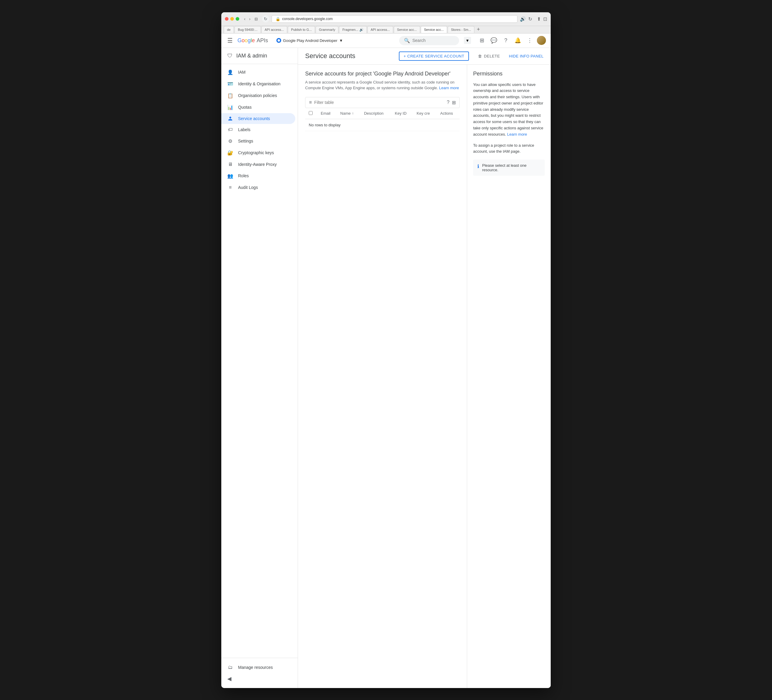 The width and height of the screenshot is (772, 700). I want to click on permissions-panel-text1: You can allow specific users to have own…, so click(509, 110).